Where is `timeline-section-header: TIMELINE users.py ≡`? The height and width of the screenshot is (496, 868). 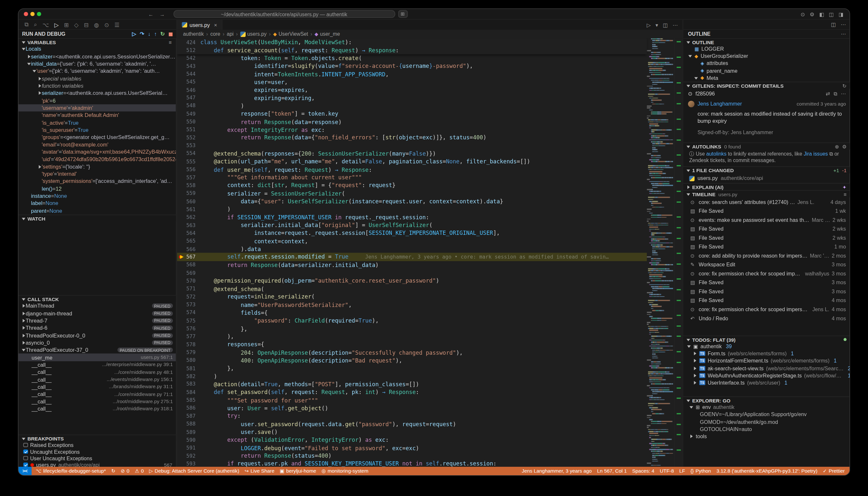
timeline-section-header: TIMELINE users.py ≡ is located at coordinates (766, 193).